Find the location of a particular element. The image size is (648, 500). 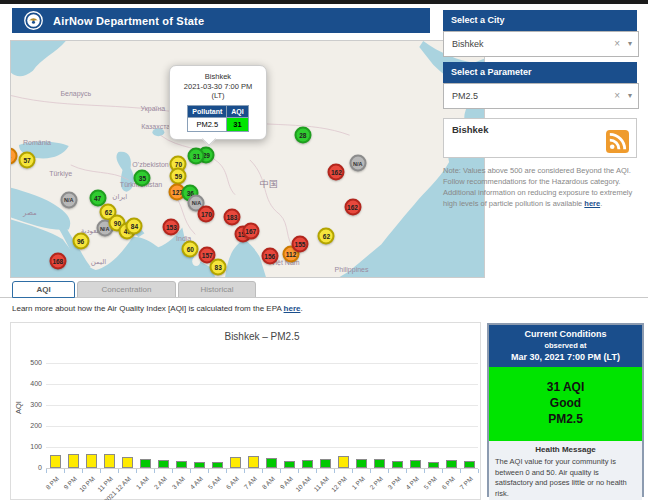

chart-y-tick-label: 100 is located at coordinates (31, 446).